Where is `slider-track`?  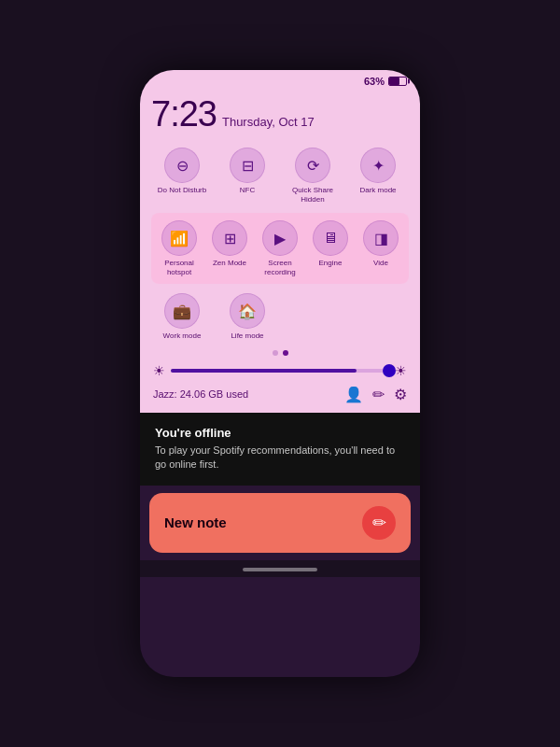 slider-track is located at coordinates (280, 371).